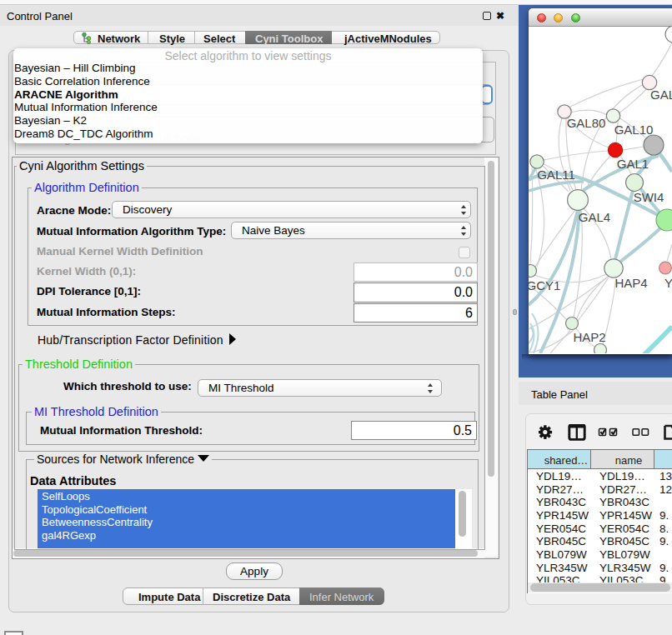 The width and height of the screenshot is (672, 635). I want to click on svg-text: GAL1, so click(633, 163).